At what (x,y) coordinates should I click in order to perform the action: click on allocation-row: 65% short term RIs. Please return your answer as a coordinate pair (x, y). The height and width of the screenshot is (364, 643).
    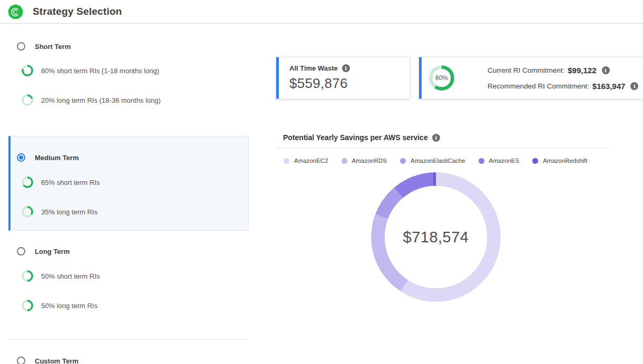
    Looking at the image, I should click on (130, 182).